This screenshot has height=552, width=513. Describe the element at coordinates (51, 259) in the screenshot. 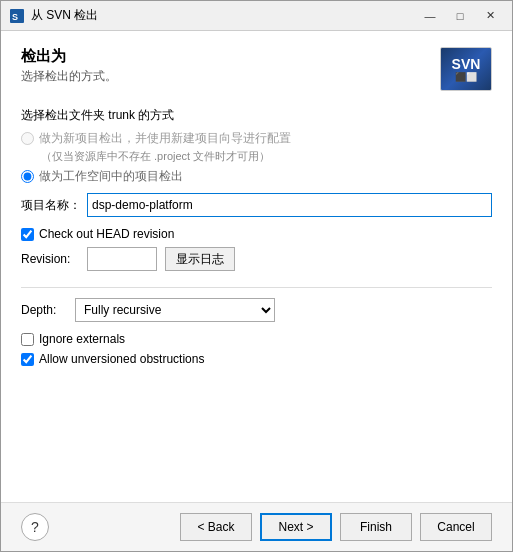

I see `revision-label: Revision:` at that location.